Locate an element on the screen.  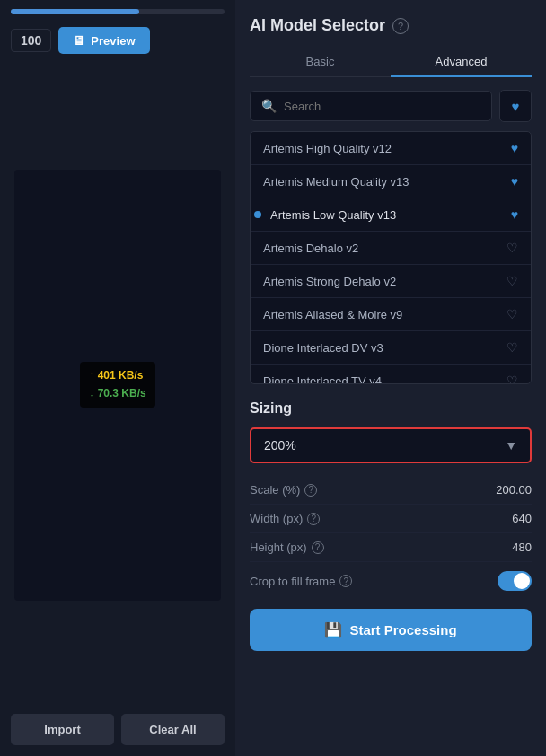
model-name: Dione Interlaced TV v4 is located at coordinates (322, 379).